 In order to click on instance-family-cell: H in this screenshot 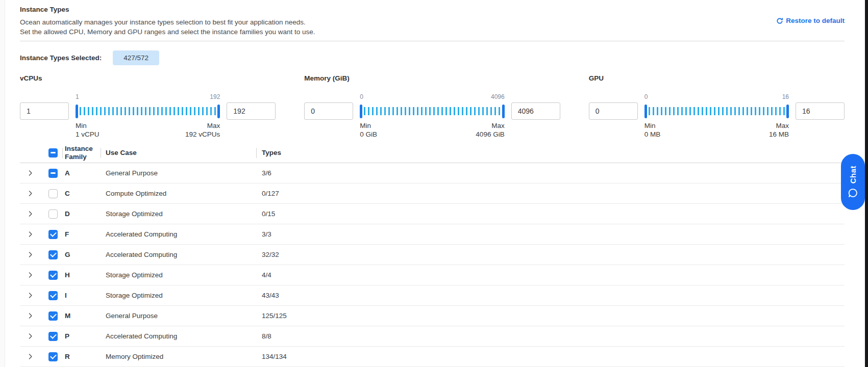, I will do `click(82, 275)`.